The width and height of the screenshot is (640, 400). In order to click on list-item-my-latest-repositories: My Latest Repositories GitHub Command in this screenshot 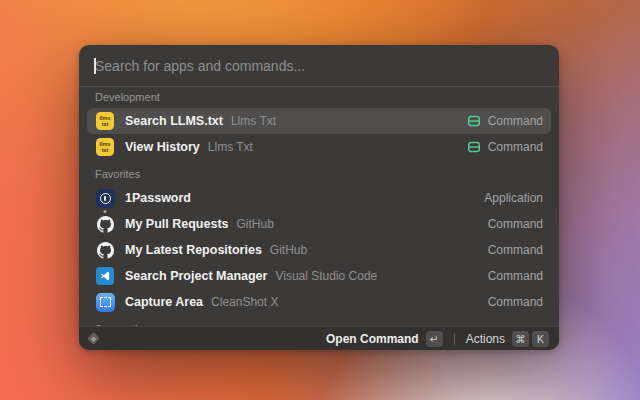, I will do `click(319, 250)`.